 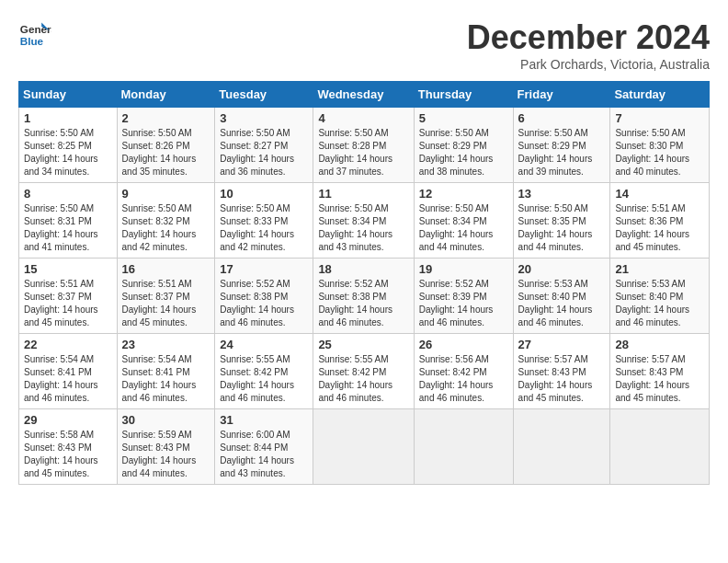 What do you see at coordinates (37, 35) in the screenshot?
I see `logo: General Blue` at bounding box center [37, 35].